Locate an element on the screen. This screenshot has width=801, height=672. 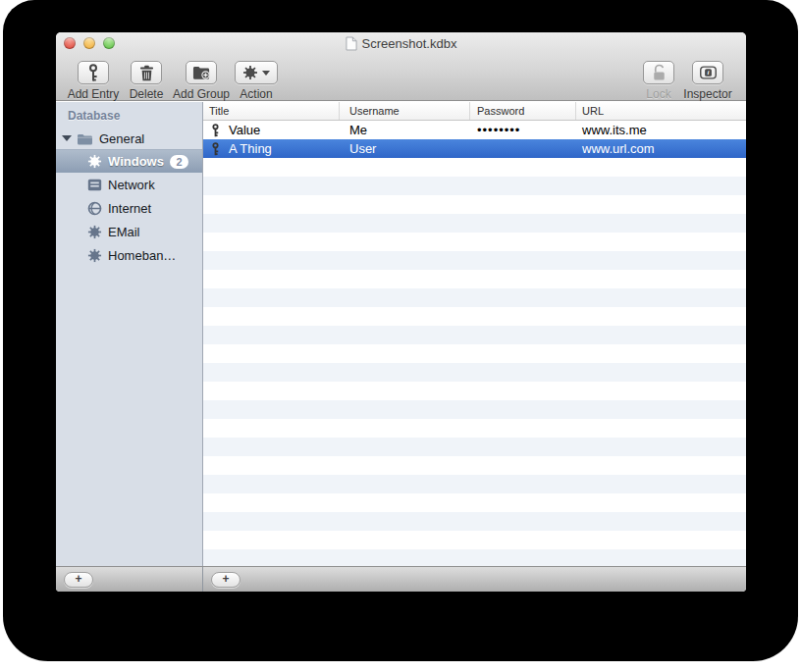
sidebar-item-label: EMail is located at coordinates (124, 232).